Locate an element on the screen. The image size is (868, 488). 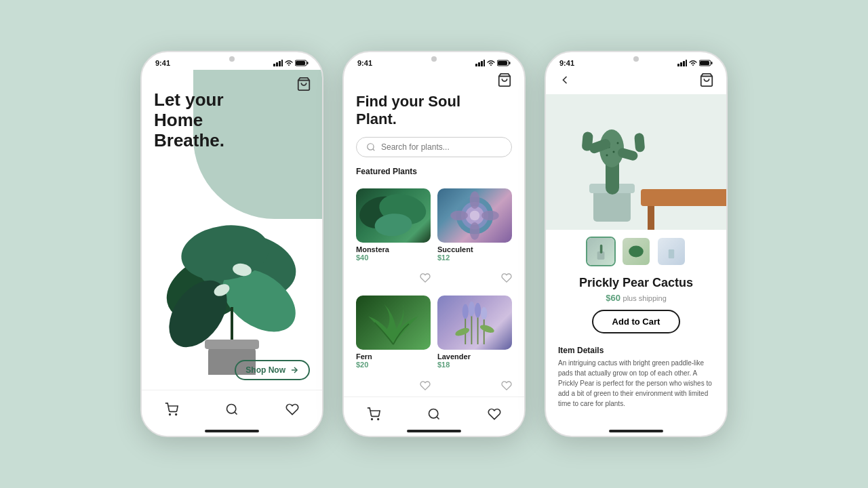
item-details-title: Item Details is located at coordinates (636, 350).